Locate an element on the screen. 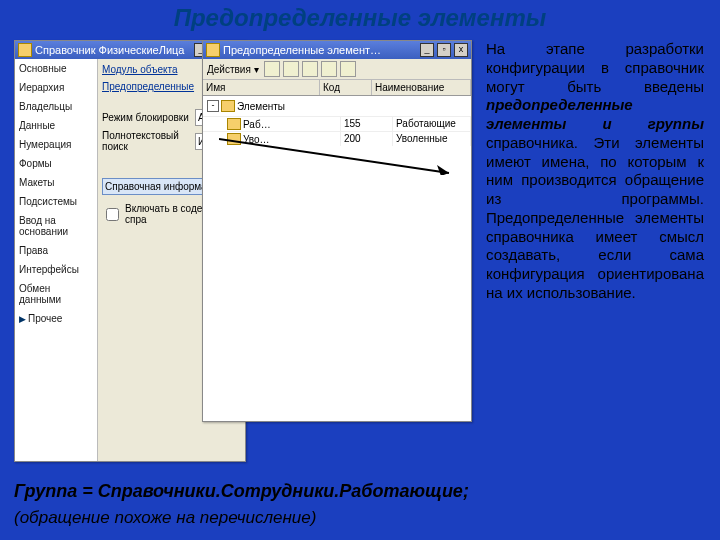 This screenshot has width=720, height=540. tab: Права is located at coordinates (56, 250).